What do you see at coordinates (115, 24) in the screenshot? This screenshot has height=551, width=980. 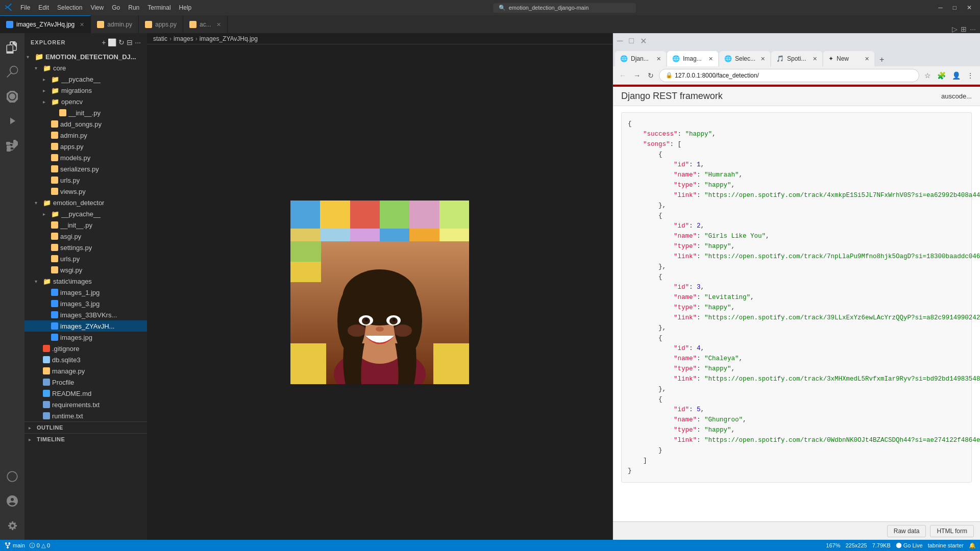 I see `tab-admin-py: admin.py` at bounding box center [115, 24].